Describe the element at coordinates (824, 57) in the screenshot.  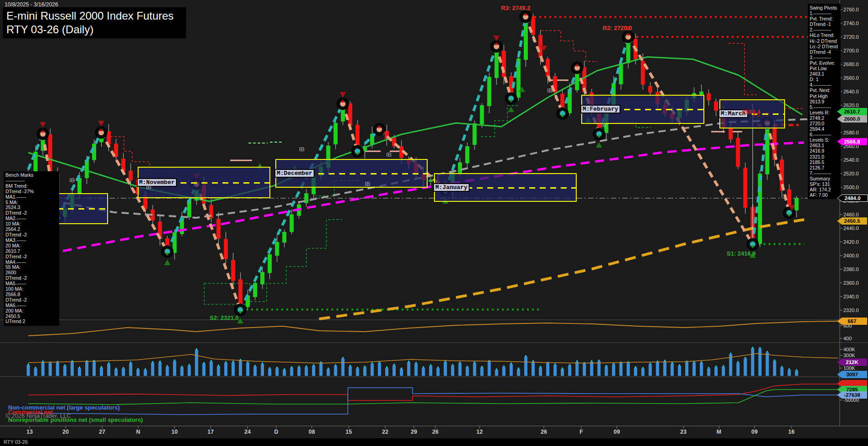
I see `swing-pivots-line: 3.-----------` at that location.